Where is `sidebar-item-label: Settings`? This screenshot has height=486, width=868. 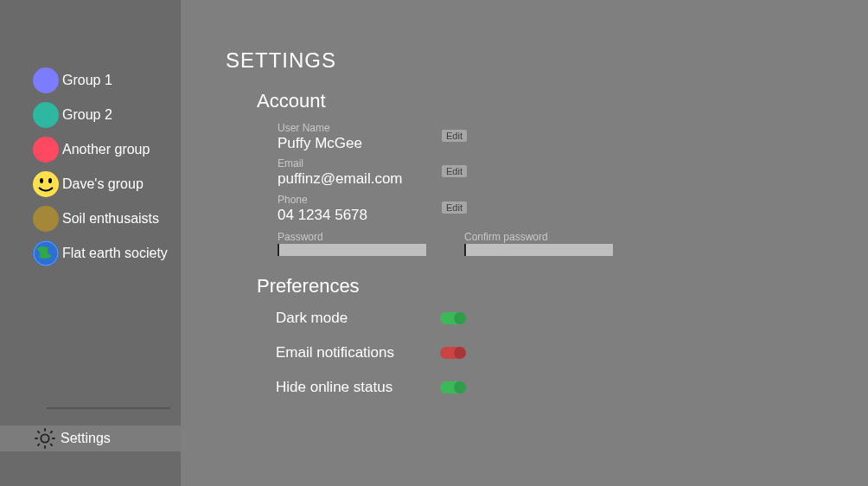
sidebar-item-label: Settings is located at coordinates (86, 438).